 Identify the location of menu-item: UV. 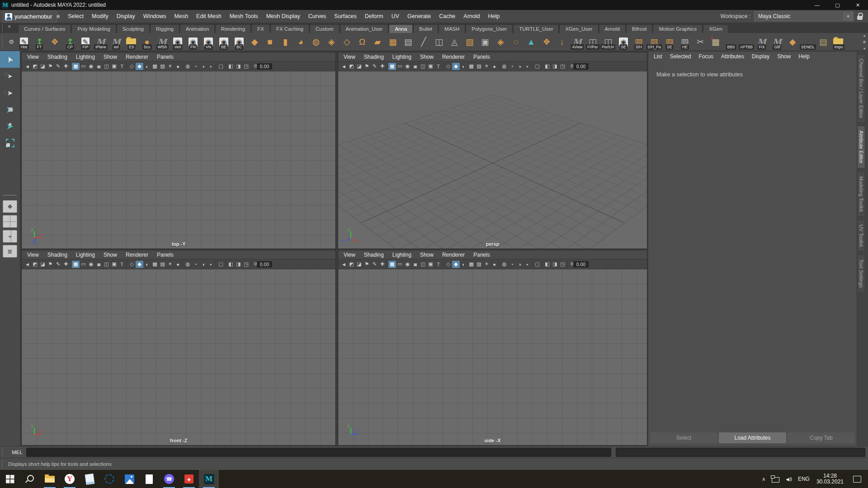
(395, 16).